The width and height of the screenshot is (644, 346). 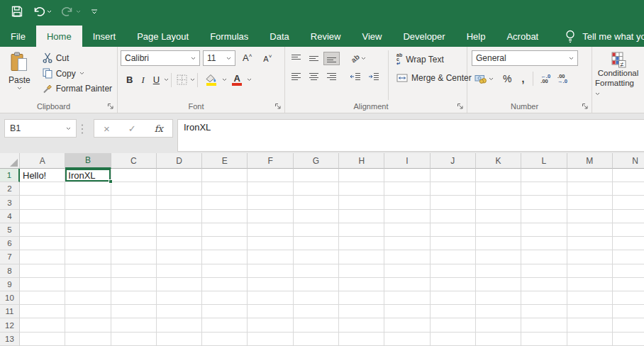 What do you see at coordinates (407, 285) in the screenshot?
I see `cell-I9` at bounding box center [407, 285].